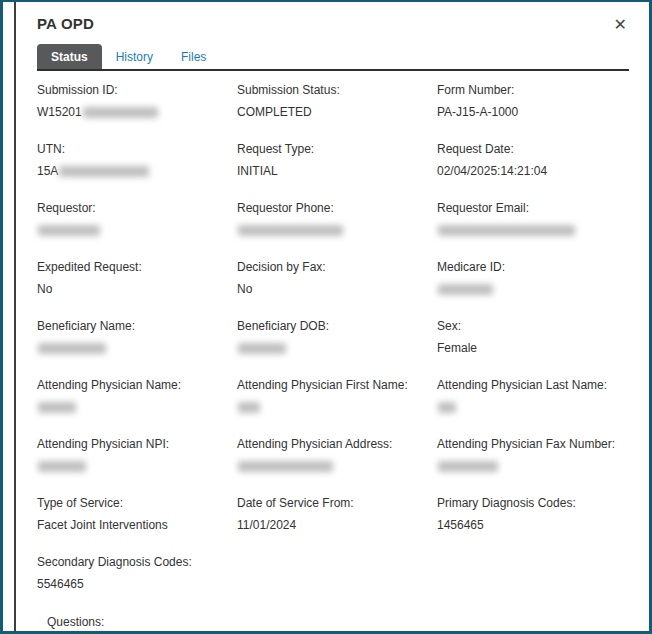  What do you see at coordinates (333, 58) in the screenshot?
I see `tab-bar: Status History Files` at bounding box center [333, 58].